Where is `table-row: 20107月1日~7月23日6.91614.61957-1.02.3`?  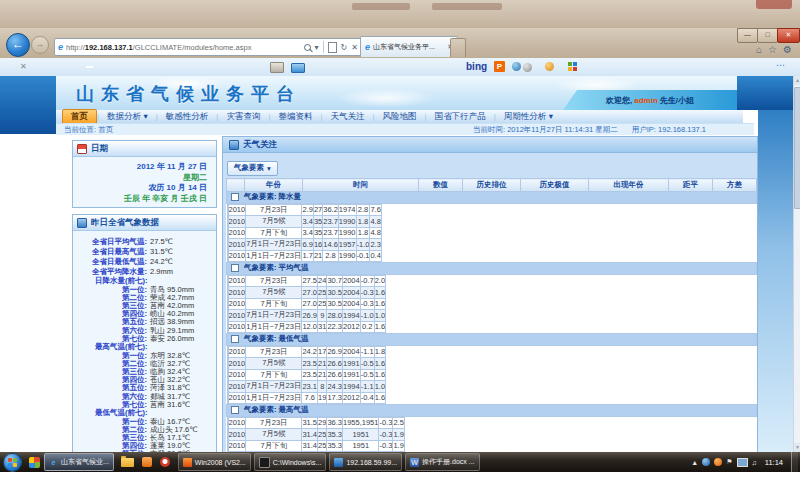 table-row: 20107月1日~7月23日6.91614.61957-1.02.3 is located at coordinates (304, 245).